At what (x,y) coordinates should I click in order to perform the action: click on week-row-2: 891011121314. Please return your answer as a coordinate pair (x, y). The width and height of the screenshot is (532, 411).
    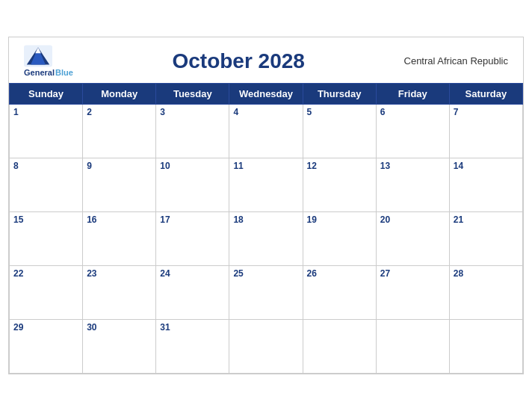
    Looking at the image, I should click on (266, 185).